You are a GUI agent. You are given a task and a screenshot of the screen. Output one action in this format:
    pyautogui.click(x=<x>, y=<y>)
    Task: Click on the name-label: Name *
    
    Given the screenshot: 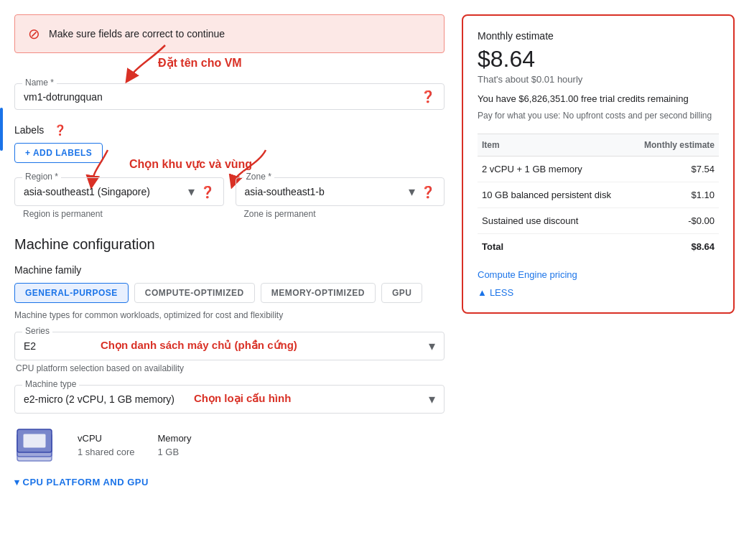 What is the action you would take?
    pyautogui.click(x=39, y=83)
    